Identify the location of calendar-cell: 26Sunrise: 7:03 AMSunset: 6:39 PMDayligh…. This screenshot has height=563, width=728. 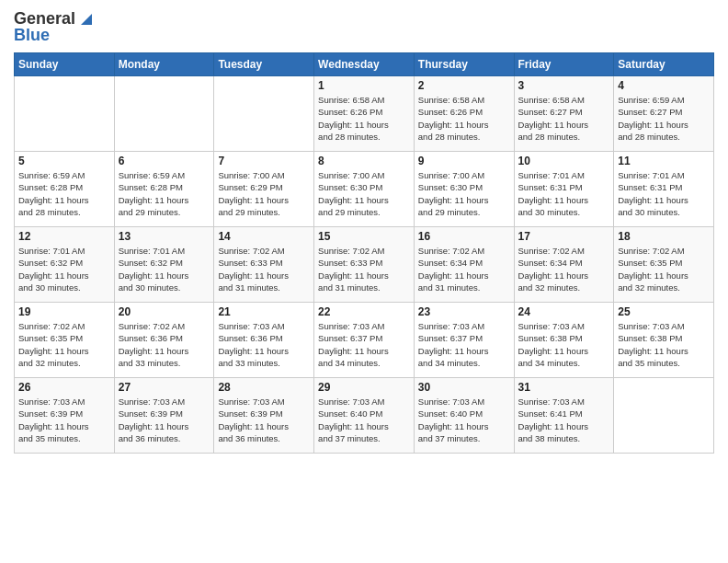
(64, 416).